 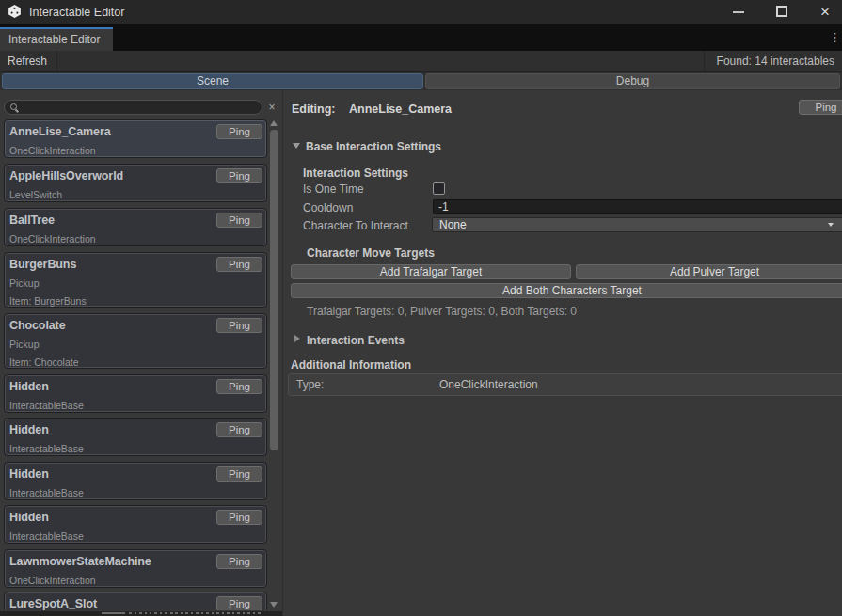 I want to click on search-clear-button: ×, so click(x=272, y=107).